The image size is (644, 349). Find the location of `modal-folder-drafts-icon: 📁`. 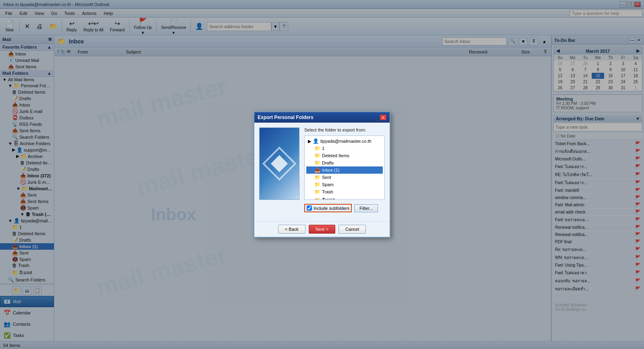

modal-folder-drafts-icon: 📁 is located at coordinates (317, 163).